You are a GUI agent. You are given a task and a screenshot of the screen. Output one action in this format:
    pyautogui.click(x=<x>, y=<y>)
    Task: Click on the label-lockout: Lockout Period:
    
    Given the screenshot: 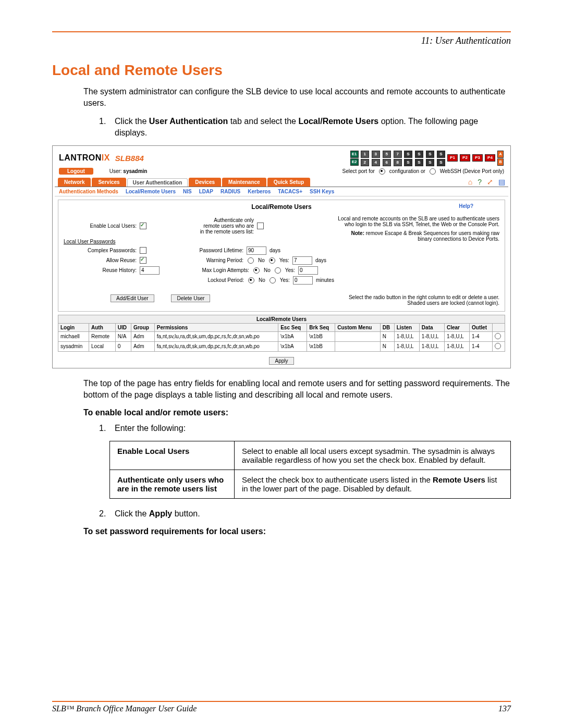 What is the action you would take?
    pyautogui.click(x=210, y=280)
    